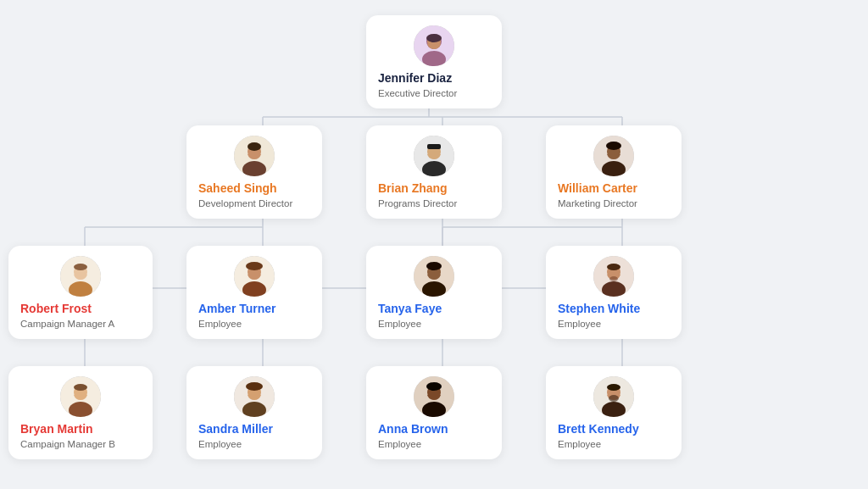  Describe the element at coordinates (598, 188) in the screenshot. I see `name-william: William Carter` at that location.